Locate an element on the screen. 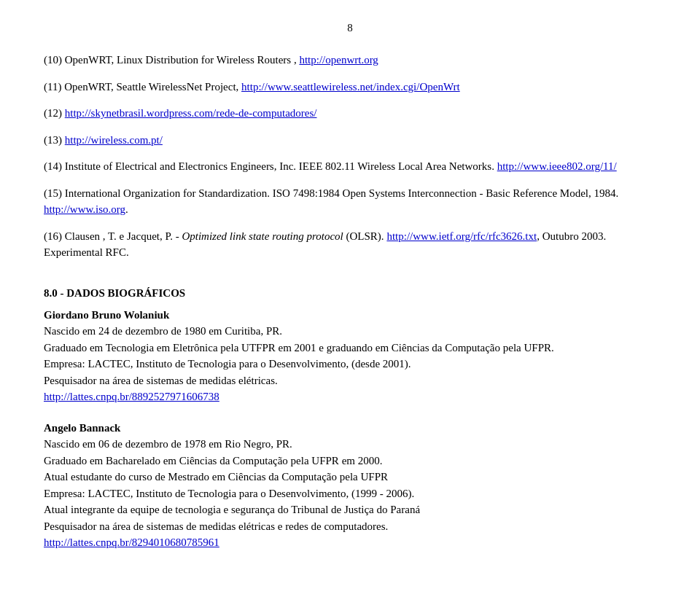 The height and width of the screenshot is (613, 700). bio-angelo-name: Angelo Bannack is located at coordinates (82, 428).